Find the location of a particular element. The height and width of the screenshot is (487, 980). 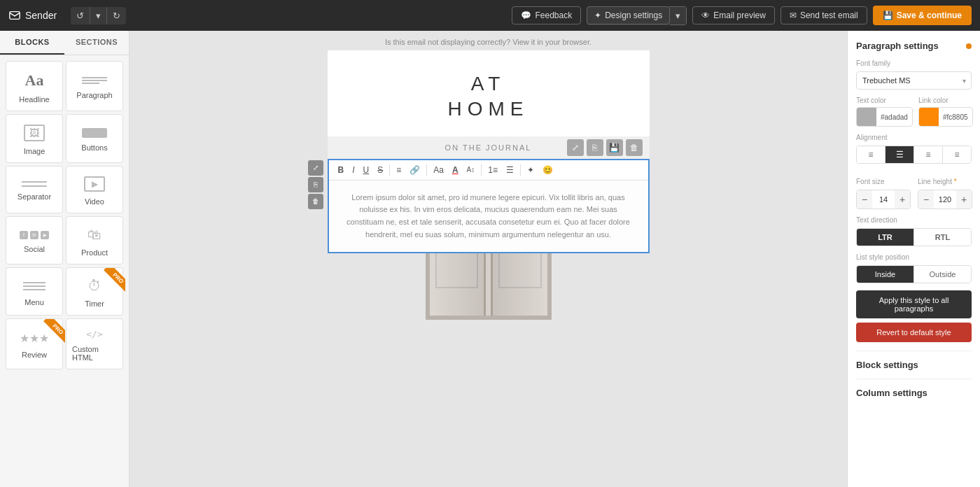

list-outside-button: Outside is located at coordinates (942, 274).